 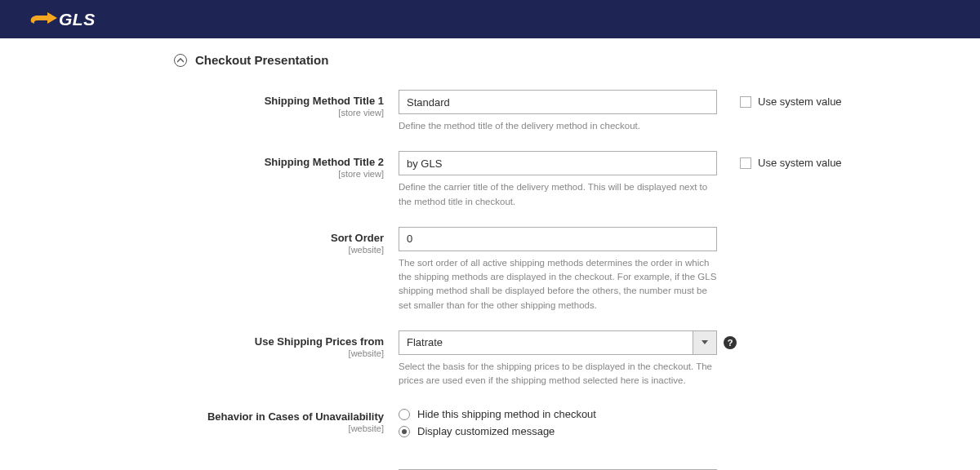 I want to click on collapse-icon, so click(x=180, y=60).